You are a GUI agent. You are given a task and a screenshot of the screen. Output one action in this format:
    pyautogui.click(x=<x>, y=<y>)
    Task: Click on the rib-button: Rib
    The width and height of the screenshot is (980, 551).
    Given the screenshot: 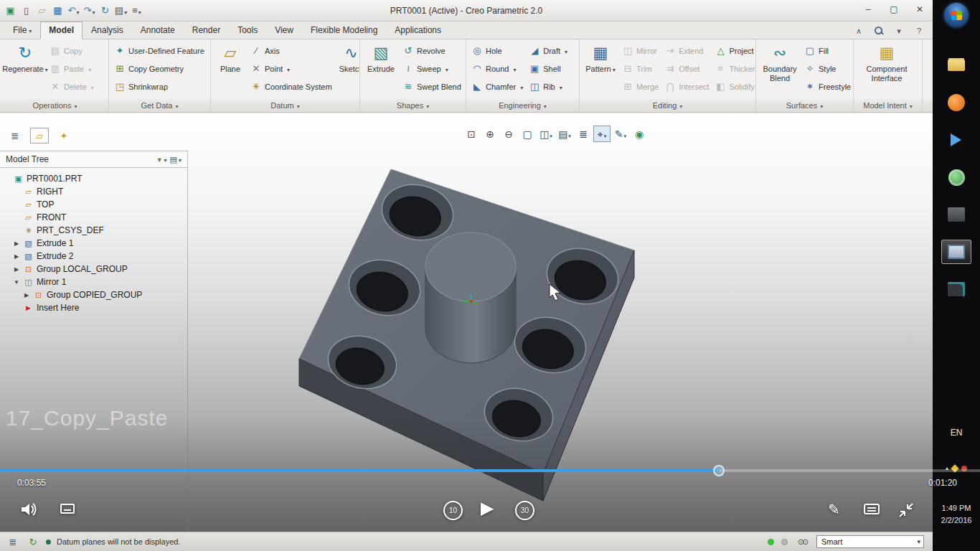 What is the action you would take?
    pyautogui.click(x=548, y=86)
    